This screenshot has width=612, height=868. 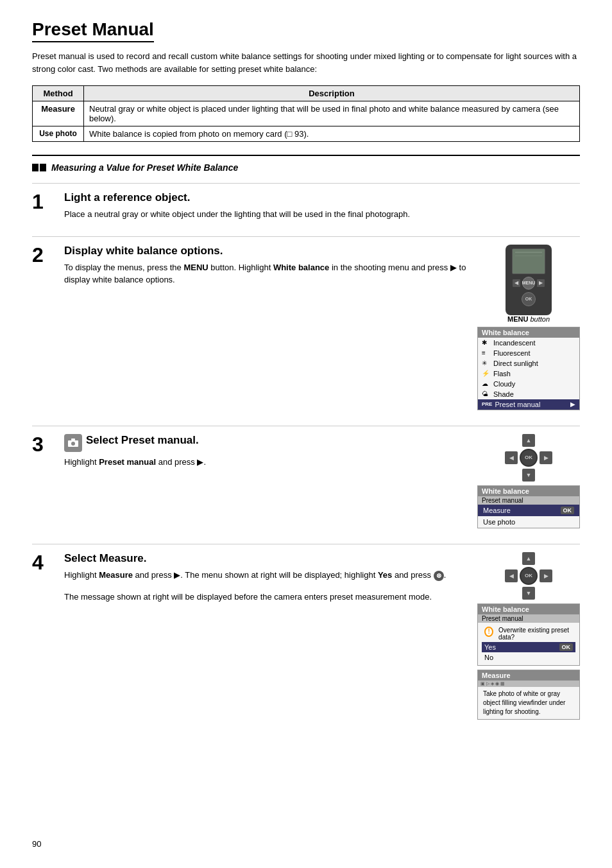 I want to click on step-2-number: 2, so click(x=48, y=327).